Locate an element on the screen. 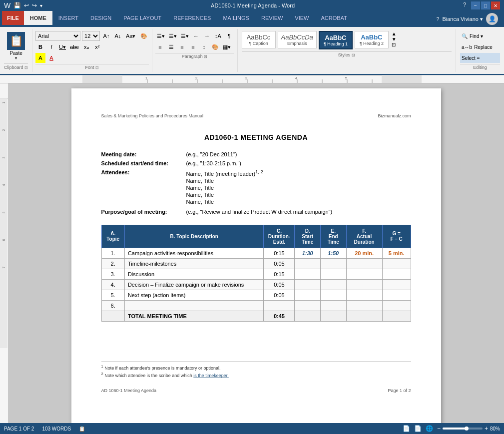 The width and height of the screenshot is (504, 434). row5-end is located at coordinates (333, 295).